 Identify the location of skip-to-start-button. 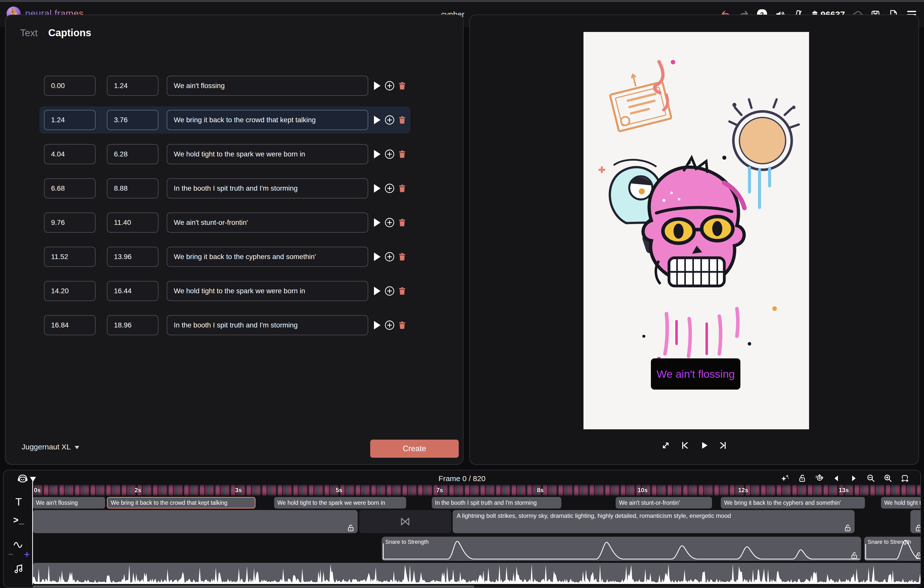
(685, 445).